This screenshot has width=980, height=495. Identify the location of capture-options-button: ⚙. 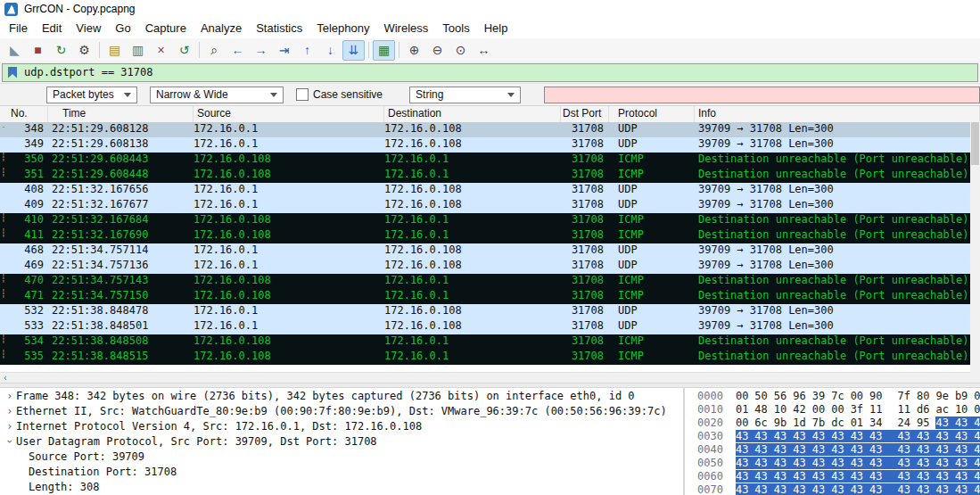
(84, 50).